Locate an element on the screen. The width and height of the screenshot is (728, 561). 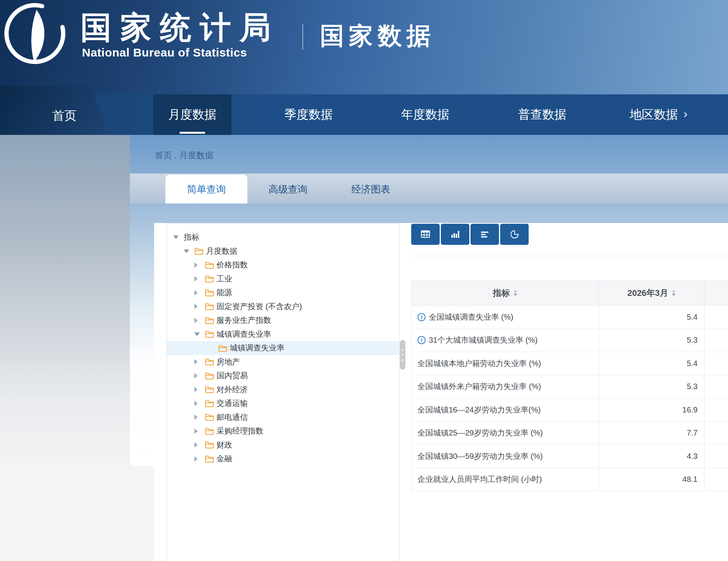
table-row: 全国城镇25—29岁劳动力失业率 (%) 7.7 is located at coordinates (570, 434).